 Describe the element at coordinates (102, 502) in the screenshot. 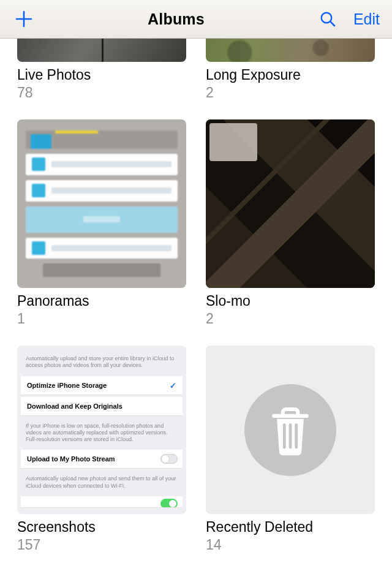

I see `thumb-text` at that location.